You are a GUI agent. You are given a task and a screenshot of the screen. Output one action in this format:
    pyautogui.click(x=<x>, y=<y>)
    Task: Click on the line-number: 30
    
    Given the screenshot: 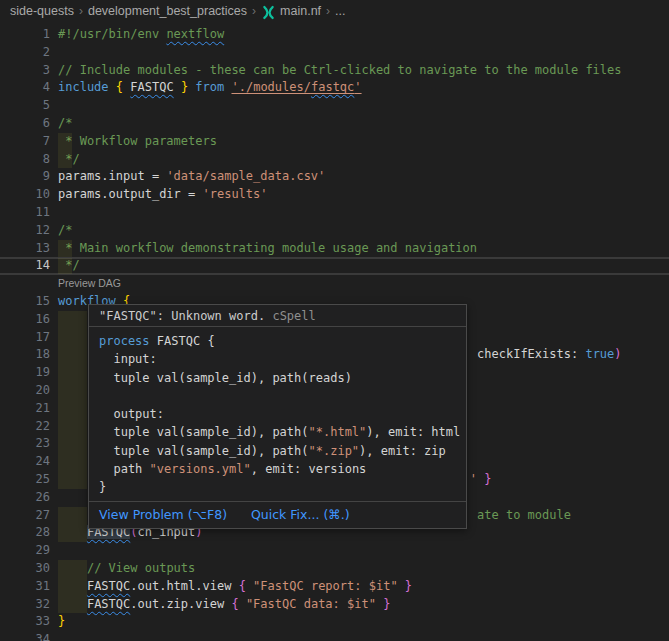 What is the action you would take?
    pyautogui.click(x=29, y=569)
    